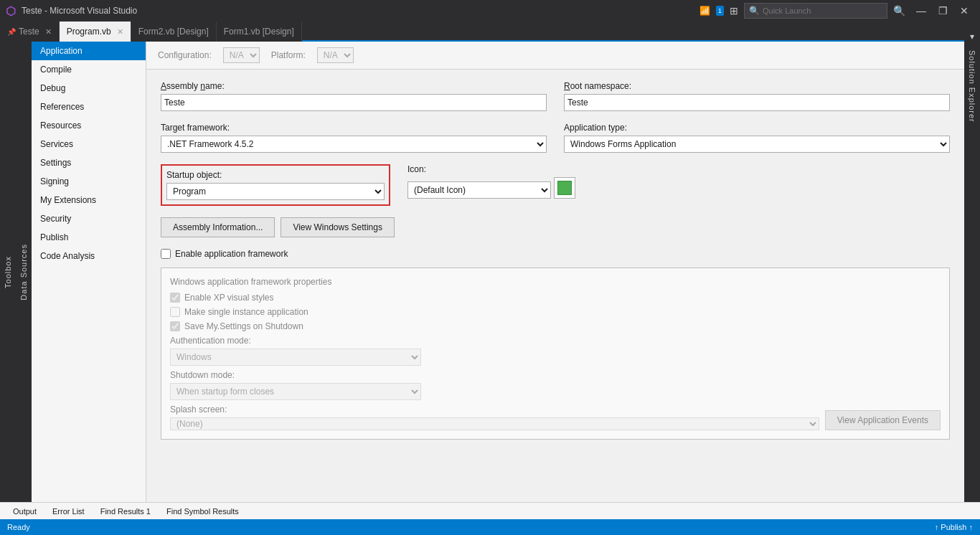 This screenshot has height=535, width=980. Describe the element at coordinates (275, 185) in the screenshot. I see `startup-object-group: Startup object: Program (None)` at that location.